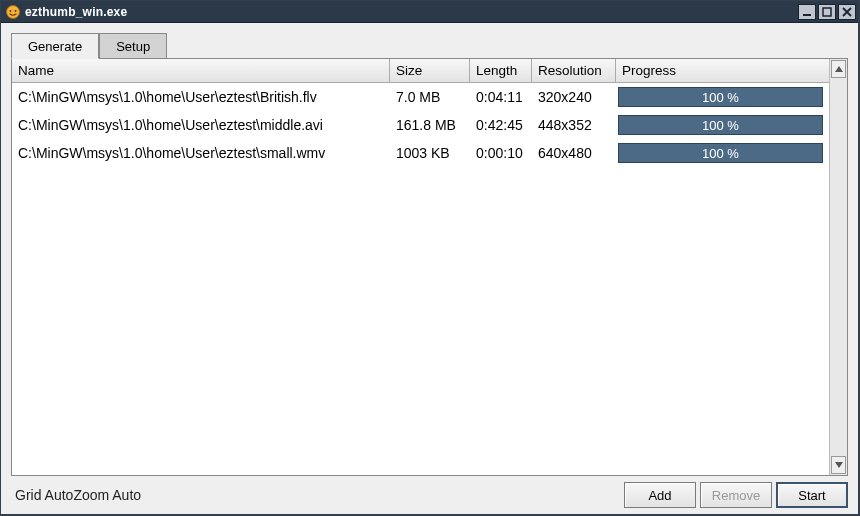 The height and width of the screenshot is (516, 860). What do you see at coordinates (133, 46) in the screenshot?
I see `tab-label: Setup` at bounding box center [133, 46].